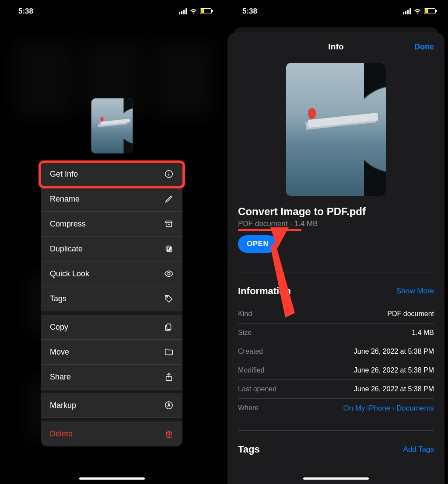  What do you see at coordinates (336, 408) in the screenshot?
I see `info-row-where: Where On My iPhone›Documents` at bounding box center [336, 408].